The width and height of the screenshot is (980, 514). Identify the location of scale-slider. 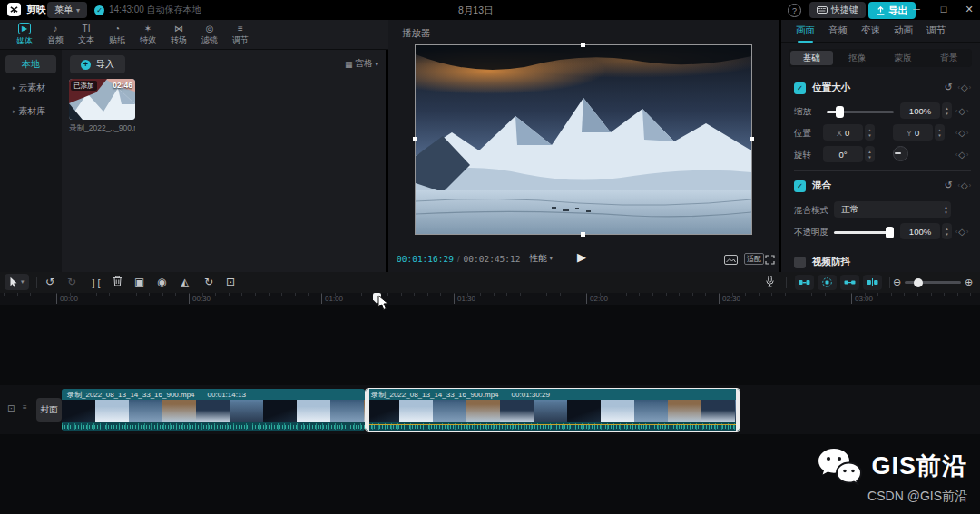
(860, 112).